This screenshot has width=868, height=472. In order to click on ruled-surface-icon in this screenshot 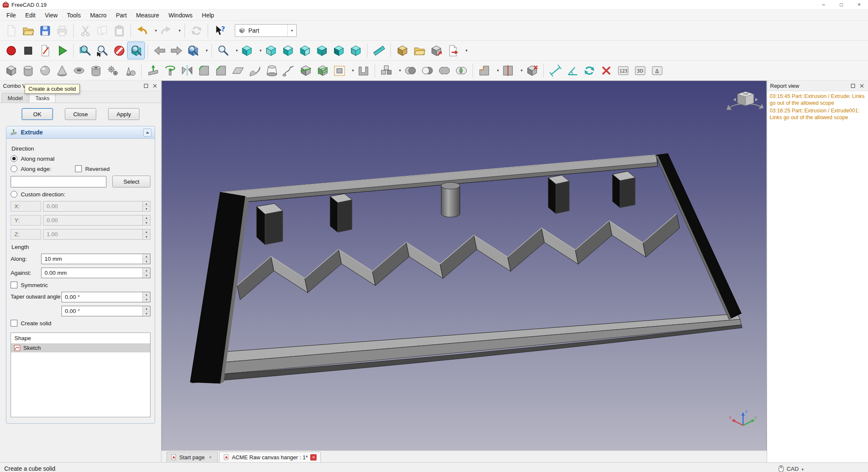, I will do `click(255, 70)`.